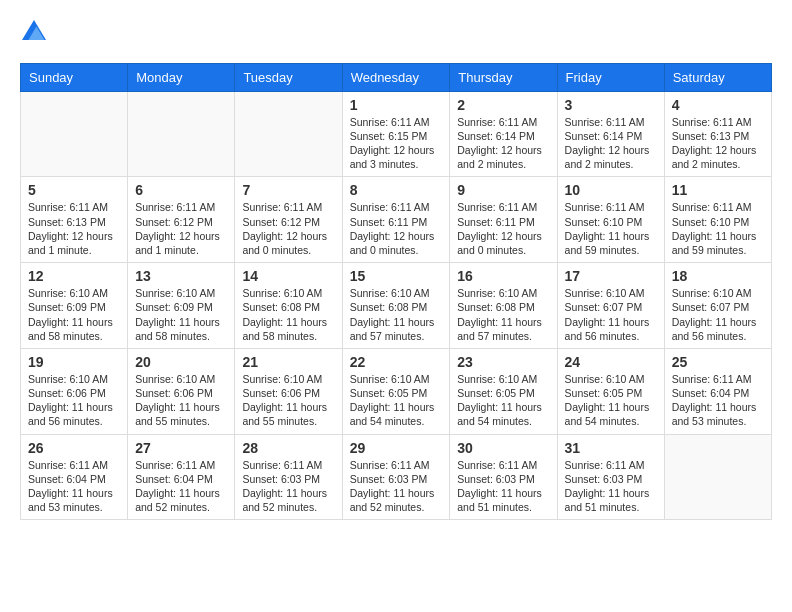 This screenshot has height=612, width=792. Describe the element at coordinates (33, 34) in the screenshot. I see `logo-text` at that location.